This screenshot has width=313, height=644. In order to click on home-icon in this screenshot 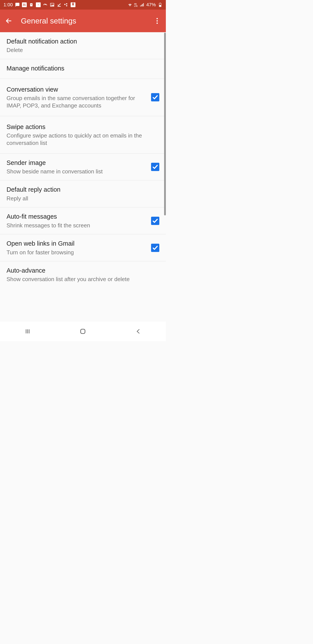, I will do `click(83, 331)`.